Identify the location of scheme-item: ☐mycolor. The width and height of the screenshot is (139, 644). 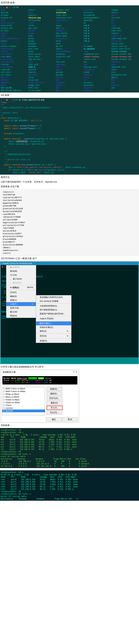
(24, 408).